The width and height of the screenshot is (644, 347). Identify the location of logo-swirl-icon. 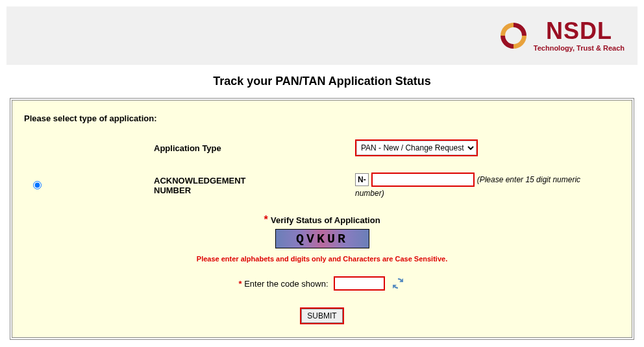
(514, 36).